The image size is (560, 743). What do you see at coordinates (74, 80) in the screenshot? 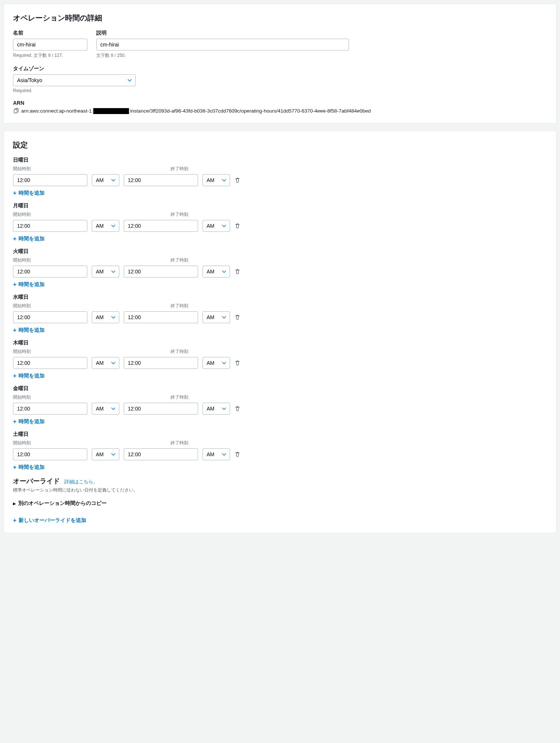
I see `tz-select: Asia/Tokyo` at bounding box center [74, 80].